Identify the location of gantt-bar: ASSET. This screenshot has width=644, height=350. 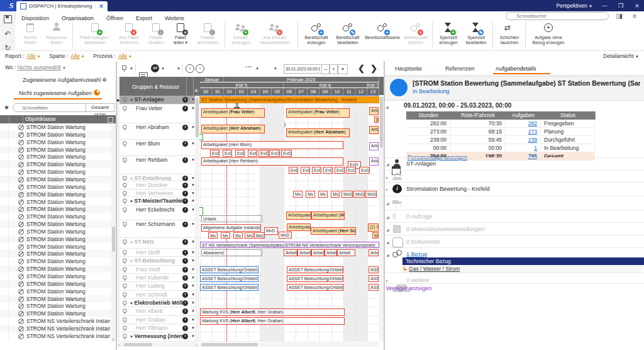
(374, 278).